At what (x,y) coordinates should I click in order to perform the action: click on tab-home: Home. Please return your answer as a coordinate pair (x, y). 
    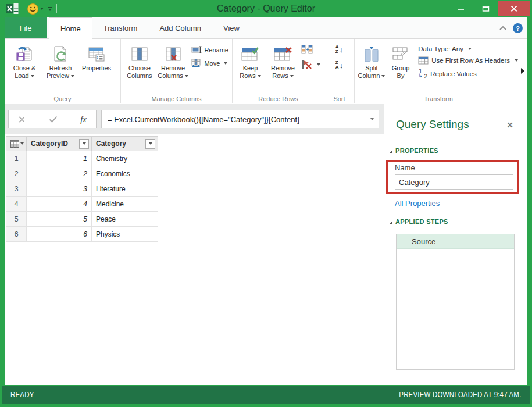
    Looking at the image, I should click on (71, 28).